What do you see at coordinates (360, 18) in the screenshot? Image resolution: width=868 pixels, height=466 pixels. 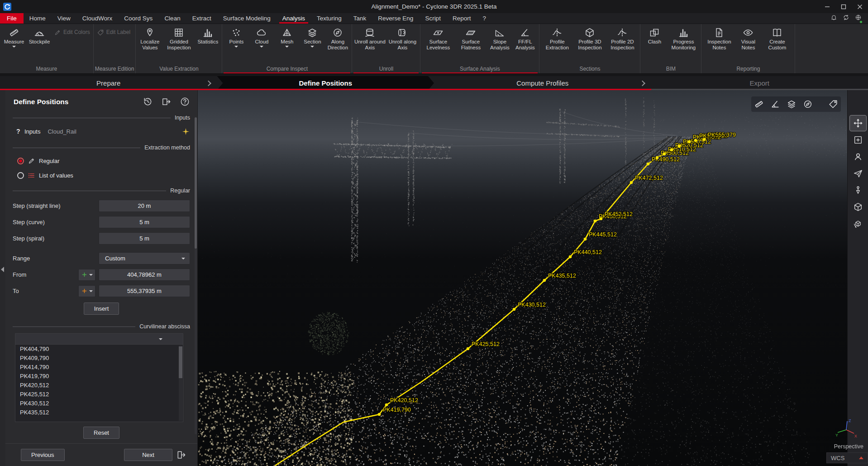 I see `menu-tank: Tank` at bounding box center [360, 18].